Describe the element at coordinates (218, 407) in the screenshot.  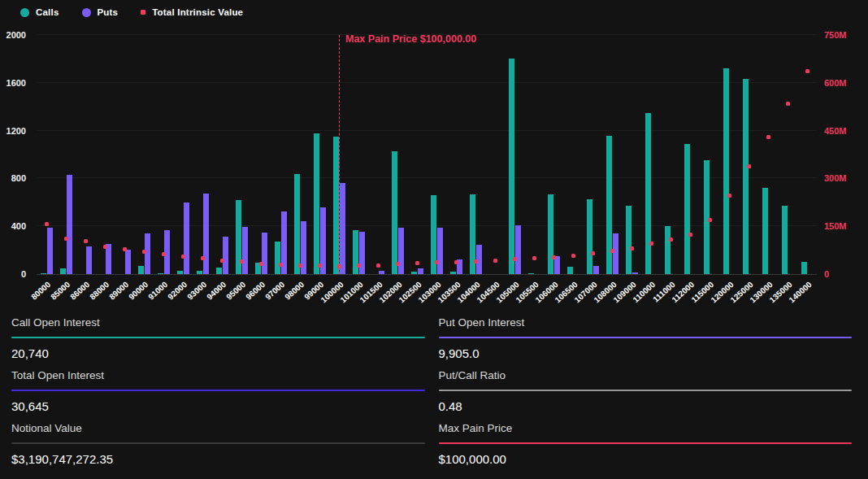
I see `stat-value: 30,645` at that location.